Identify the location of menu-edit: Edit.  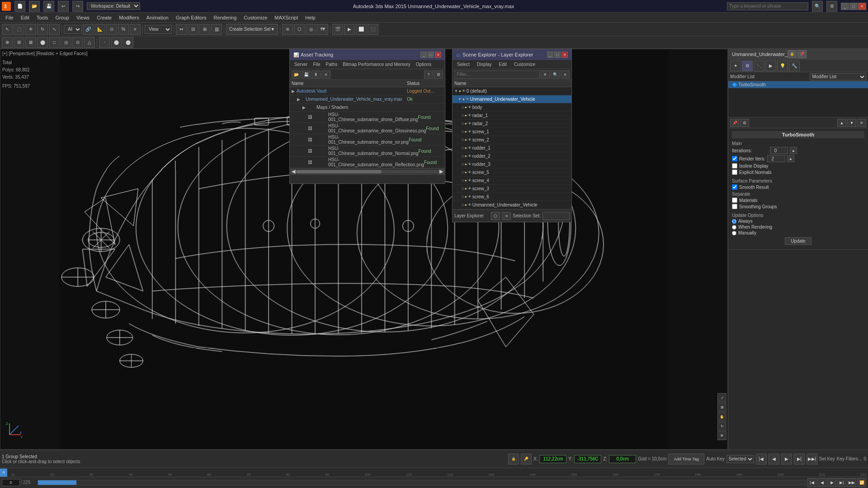
(25, 18).